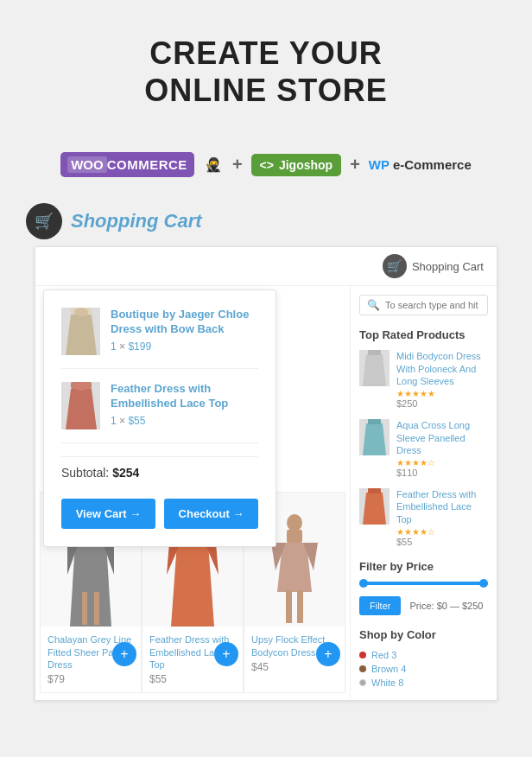  What do you see at coordinates (442, 473) in the screenshot?
I see `top-rated-price-2: $110` at bounding box center [442, 473].